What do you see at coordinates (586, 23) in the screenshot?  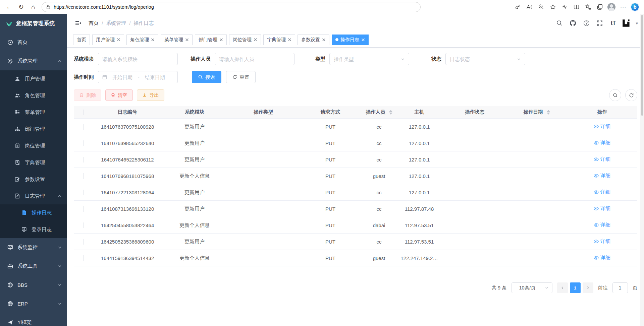 I see `help-icon` at bounding box center [586, 23].